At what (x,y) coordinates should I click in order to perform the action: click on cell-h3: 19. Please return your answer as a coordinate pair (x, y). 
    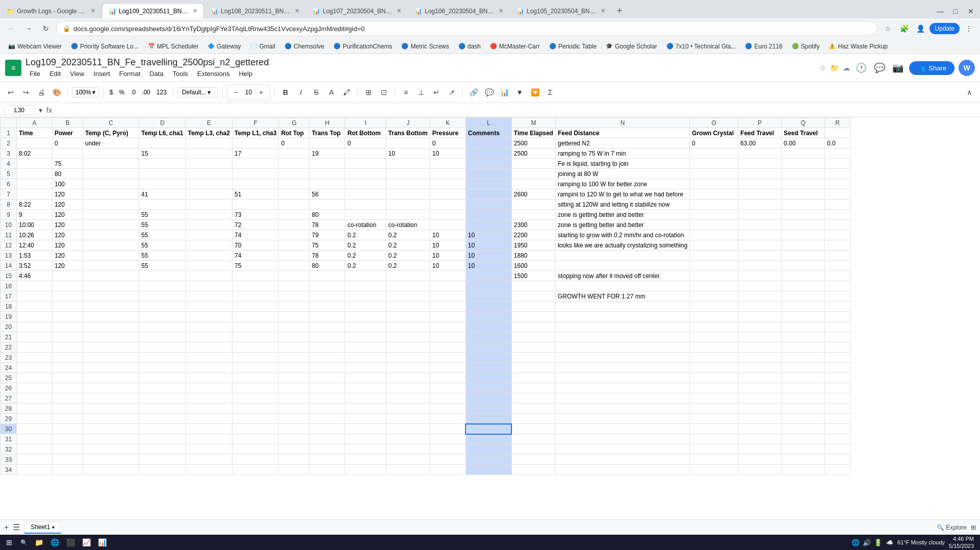
    Looking at the image, I should click on (327, 154).